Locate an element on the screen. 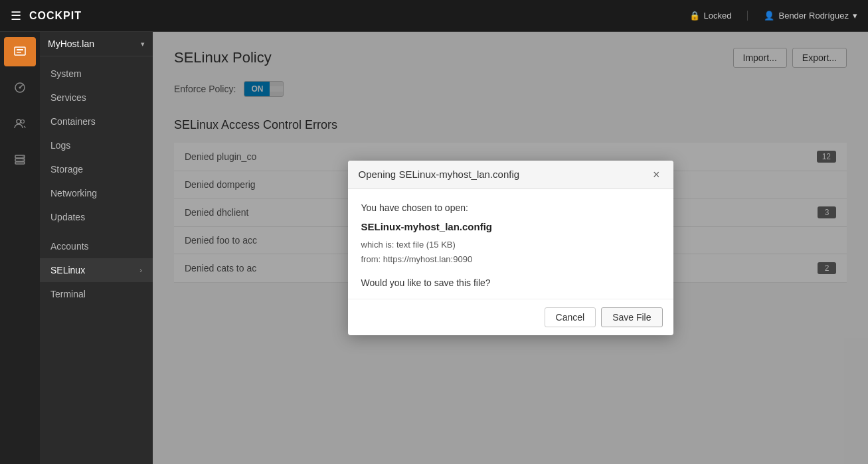  host-name: MyHost.lan is located at coordinates (94, 44).